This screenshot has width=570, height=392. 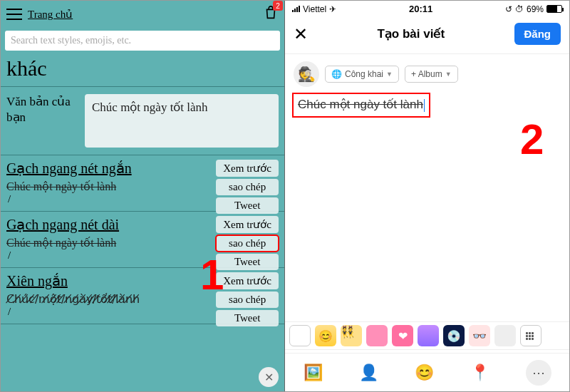 What do you see at coordinates (269, 377) in the screenshot?
I see `close-fab: ✕` at bounding box center [269, 377].